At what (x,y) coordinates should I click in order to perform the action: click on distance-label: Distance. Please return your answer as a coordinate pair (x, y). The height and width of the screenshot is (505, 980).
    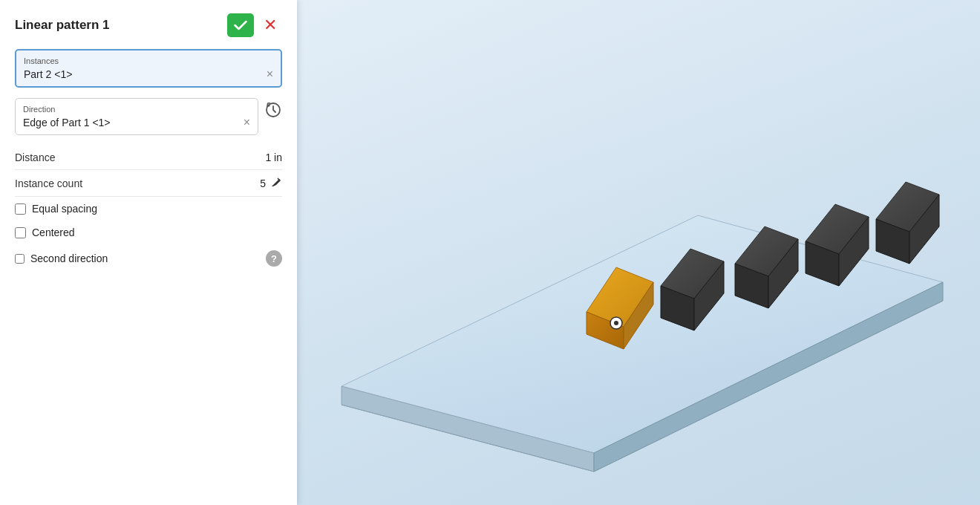
    Looking at the image, I should click on (35, 157).